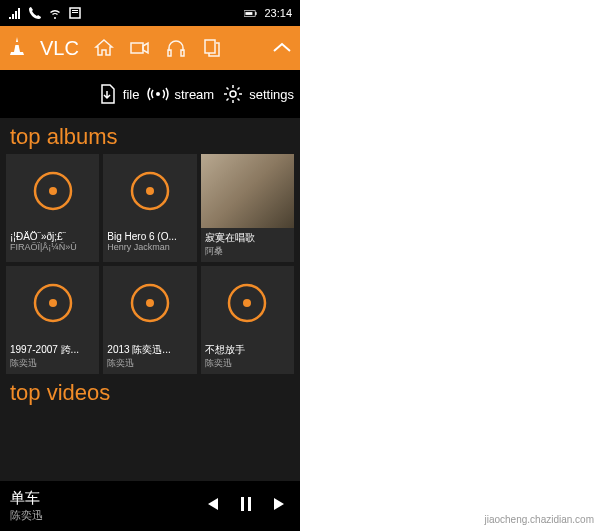 The height and width of the screenshot is (531, 600). What do you see at coordinates (75, 13) in the screenshot?
I see `notification-icon` at bounding box center [75, 13].